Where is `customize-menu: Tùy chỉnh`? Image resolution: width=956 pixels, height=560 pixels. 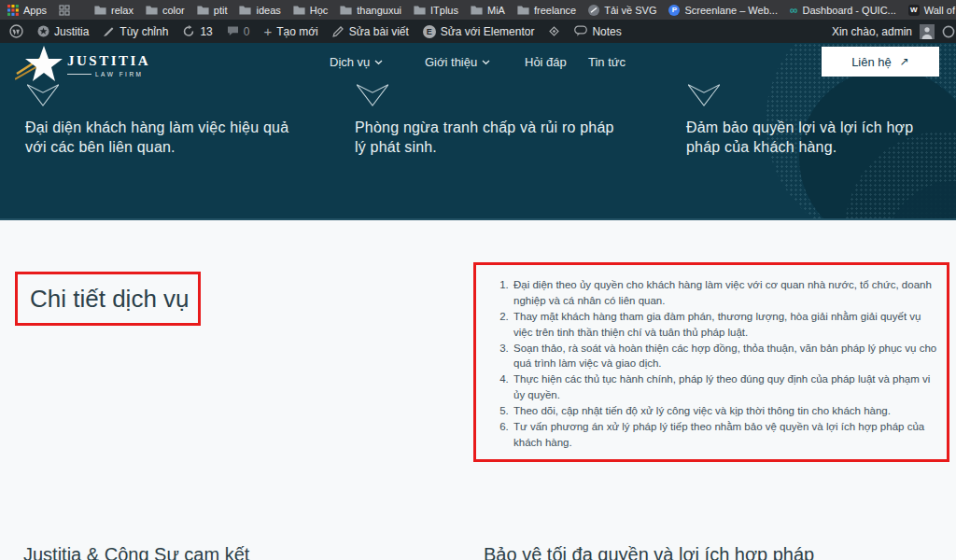
customize-menu: Tùy chỉnh is located at coordinates (135, 32).